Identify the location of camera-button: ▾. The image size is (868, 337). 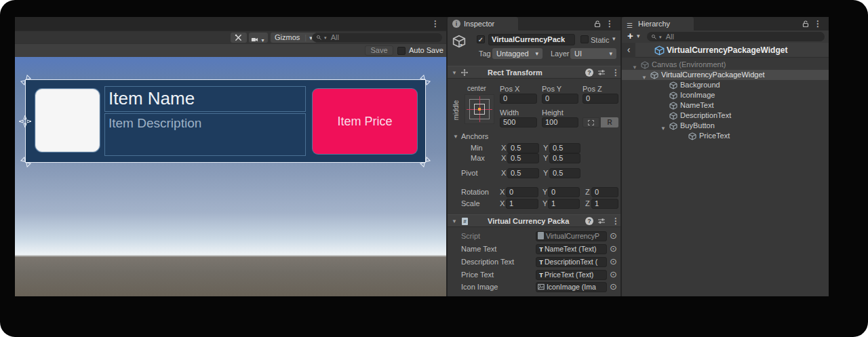
(258, 38).